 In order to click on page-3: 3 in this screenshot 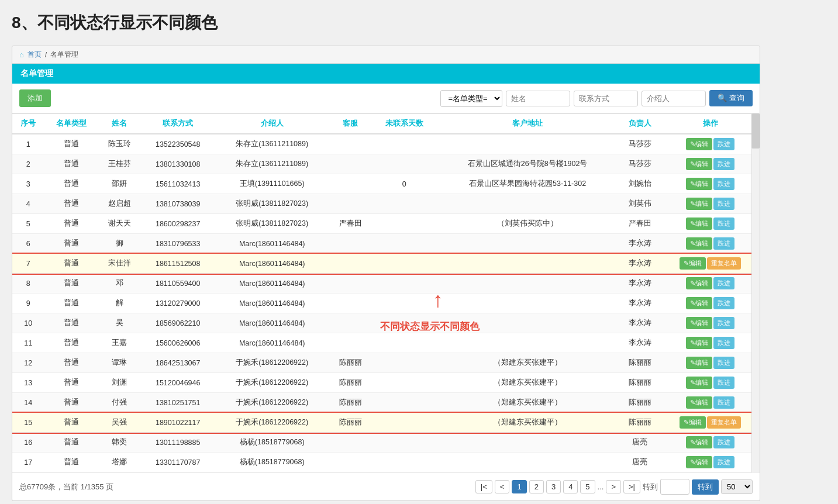, I will do `click(553, 486)`.